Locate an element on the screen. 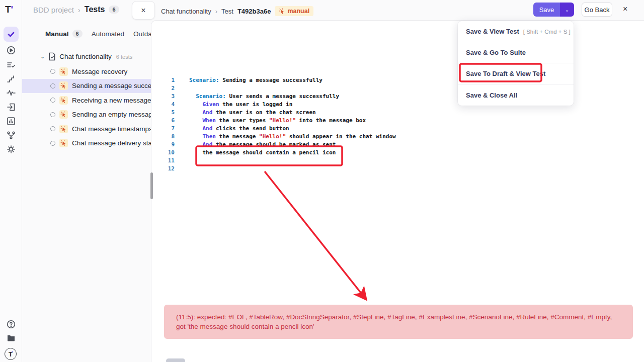 The width and height of the screenshot is (644, 362). folder-icon is located at coordinates (11, 338).